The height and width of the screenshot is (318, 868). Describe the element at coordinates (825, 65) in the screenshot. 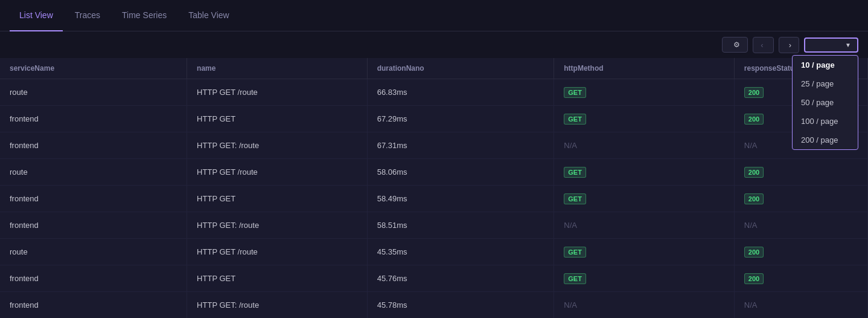

I see `per-page-option: 10 / page` at that location.